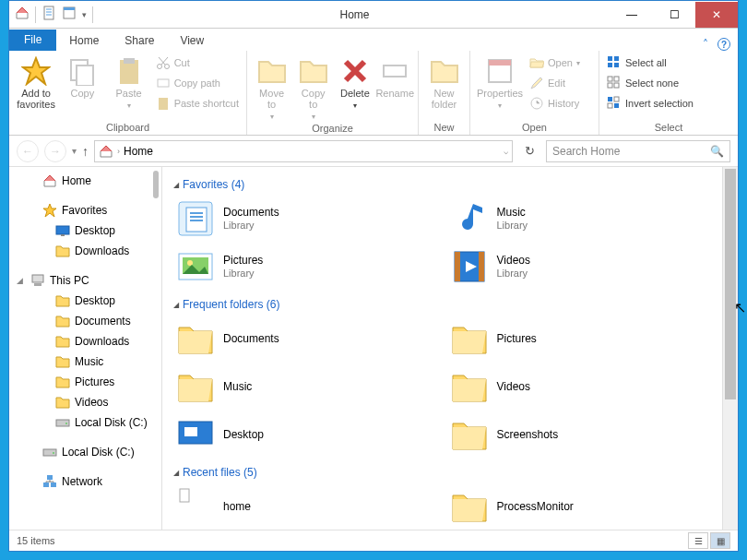 Image resolution: width=747 pixels, height=560 pixels. I want to click on nav-pc-videos: Videos, so click(85, 402).